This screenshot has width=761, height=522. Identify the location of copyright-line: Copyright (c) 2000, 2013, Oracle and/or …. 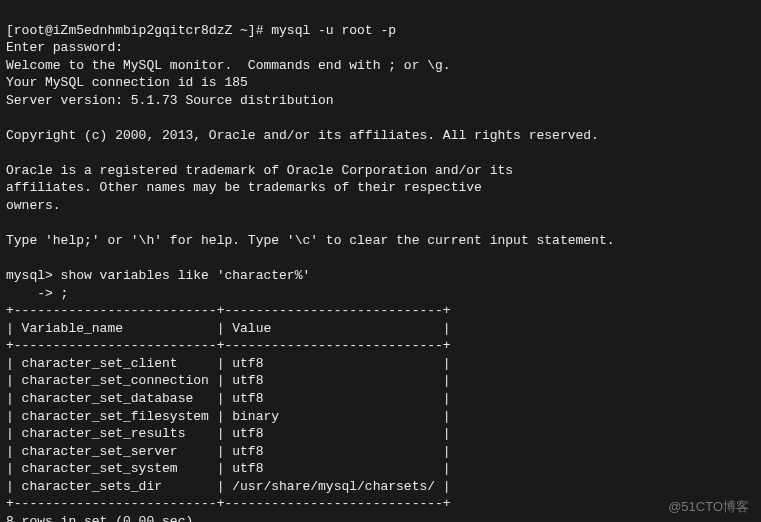
(302, 136).